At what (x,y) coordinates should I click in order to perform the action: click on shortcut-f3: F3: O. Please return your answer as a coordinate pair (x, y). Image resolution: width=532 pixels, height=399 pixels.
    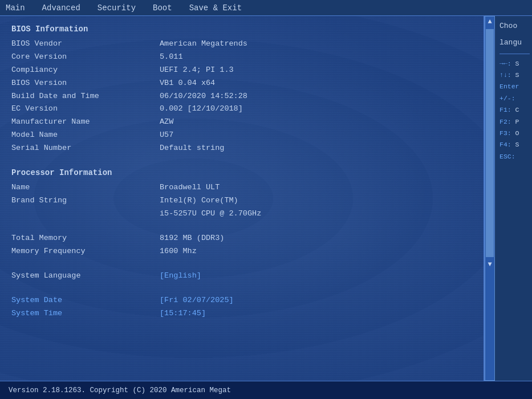
    Looking at the image, I should click on (514, 133).